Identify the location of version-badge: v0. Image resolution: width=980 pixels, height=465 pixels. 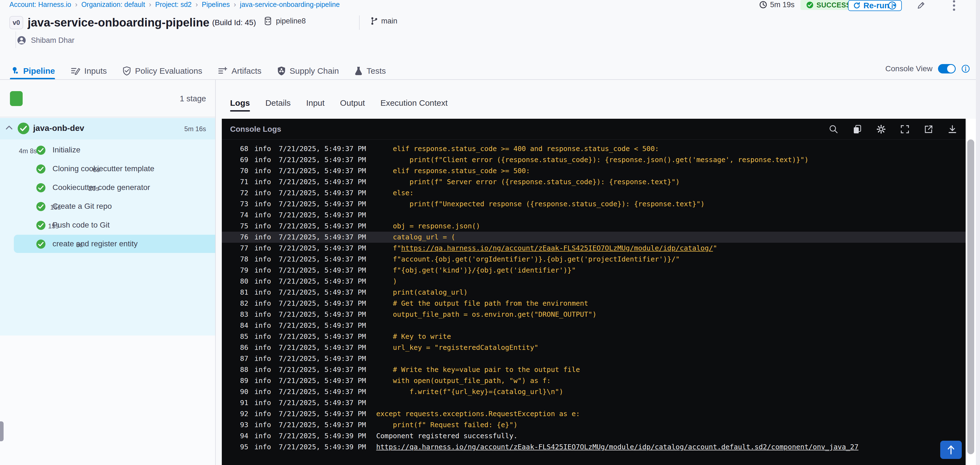
(16, 23).